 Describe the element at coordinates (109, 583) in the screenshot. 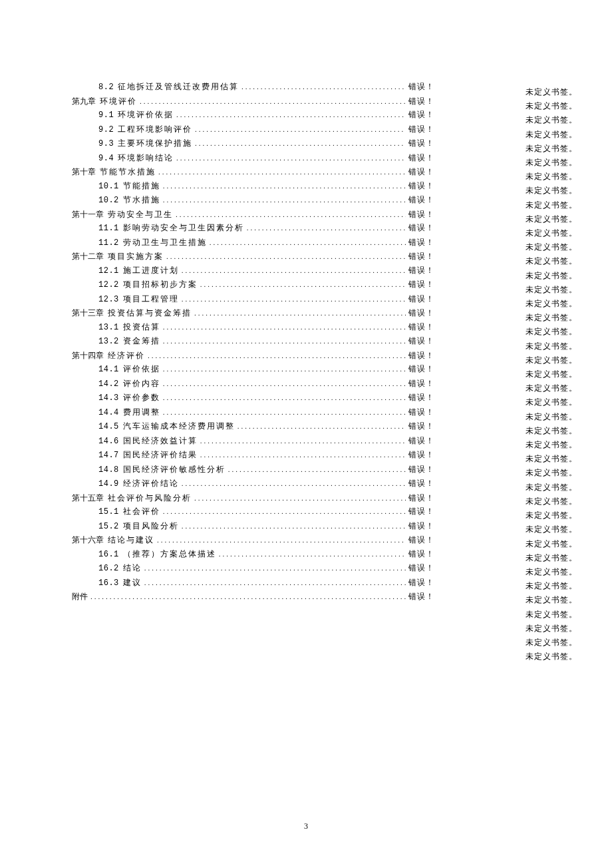

I see `toc-number: 16.3` at that location.